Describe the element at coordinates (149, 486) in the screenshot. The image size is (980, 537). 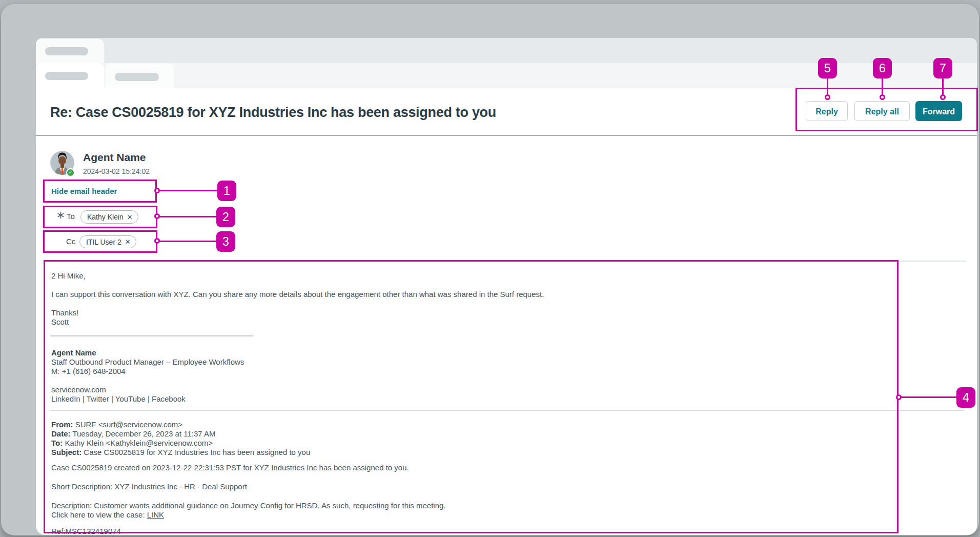
I see `short-description-line: Short Description: XYZ Industries Inc - …` at that location.